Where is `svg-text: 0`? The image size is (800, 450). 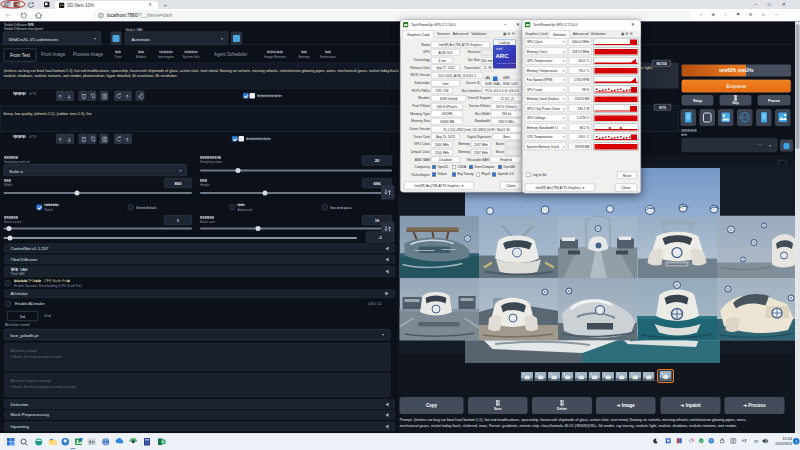 svg-text: 0 is located at coordinates (711, 441).